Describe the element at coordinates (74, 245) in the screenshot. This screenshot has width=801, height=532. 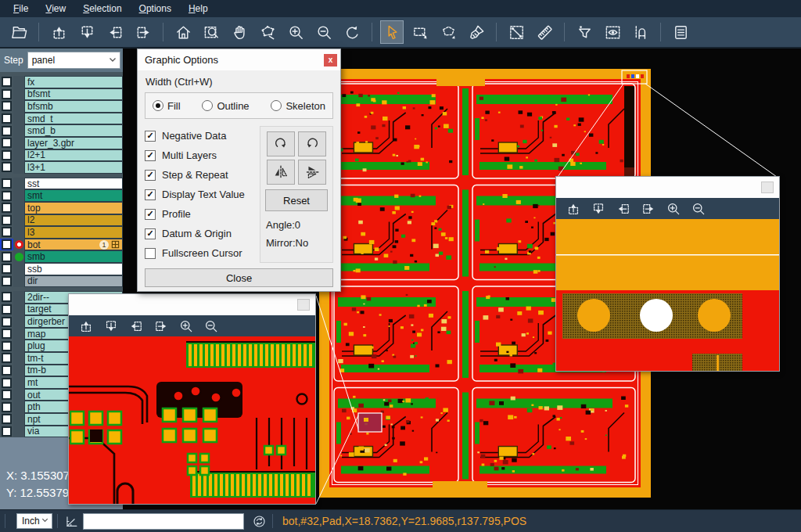
I see `layer-label: bot1` at that location.